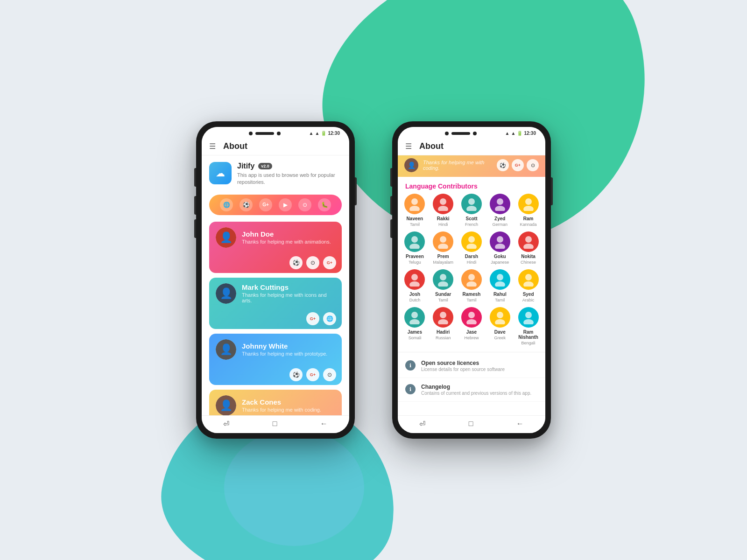  I want to click on contributor-josh: Josh Dutch, so click(415, 286).